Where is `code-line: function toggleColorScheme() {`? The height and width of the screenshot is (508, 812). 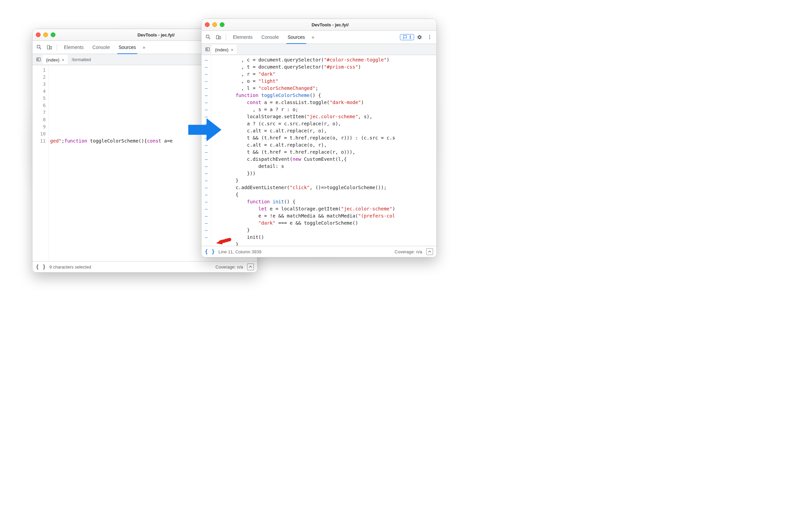 code-line: function toggleColorScheme() { is located at coordinates (325, 95).